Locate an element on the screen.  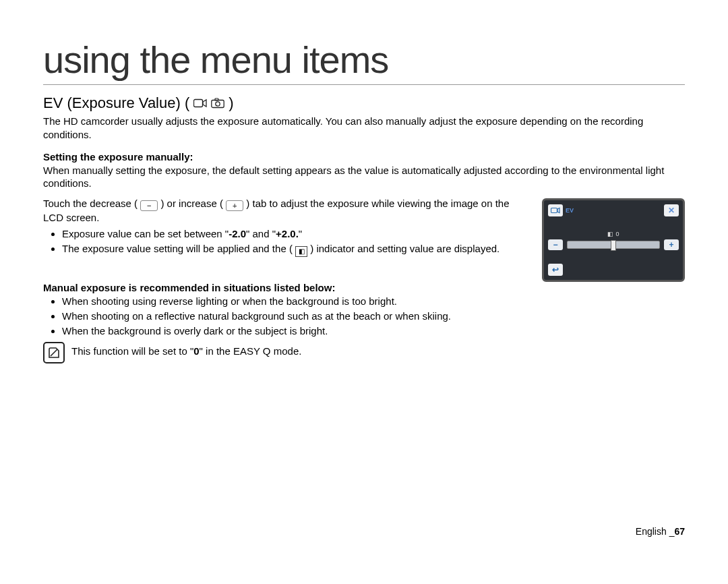
instruction-with-lcd: Touch the decrease ( − ) or increase ( +… is located at coordinates (364, 239).